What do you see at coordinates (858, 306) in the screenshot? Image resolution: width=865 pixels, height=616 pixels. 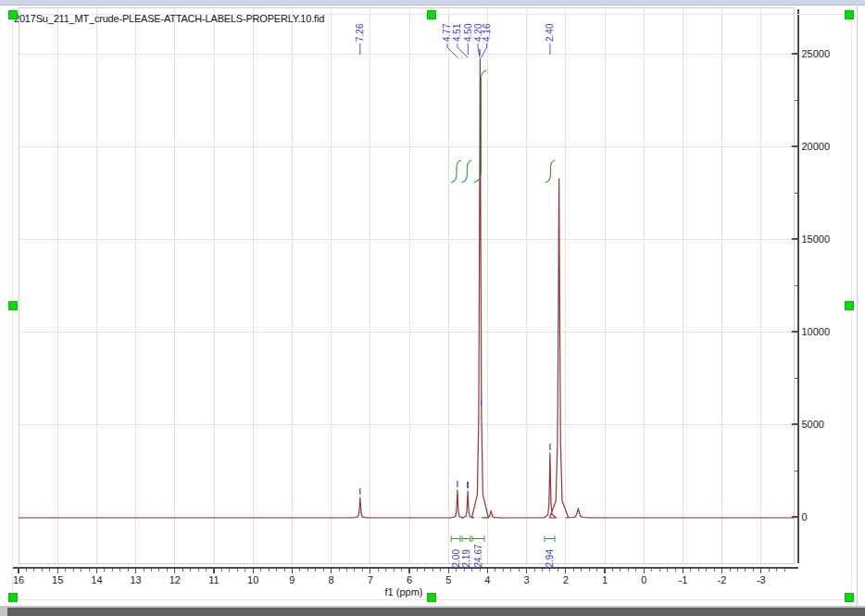 I see `page-right-border` at bounding box center [858, 306].